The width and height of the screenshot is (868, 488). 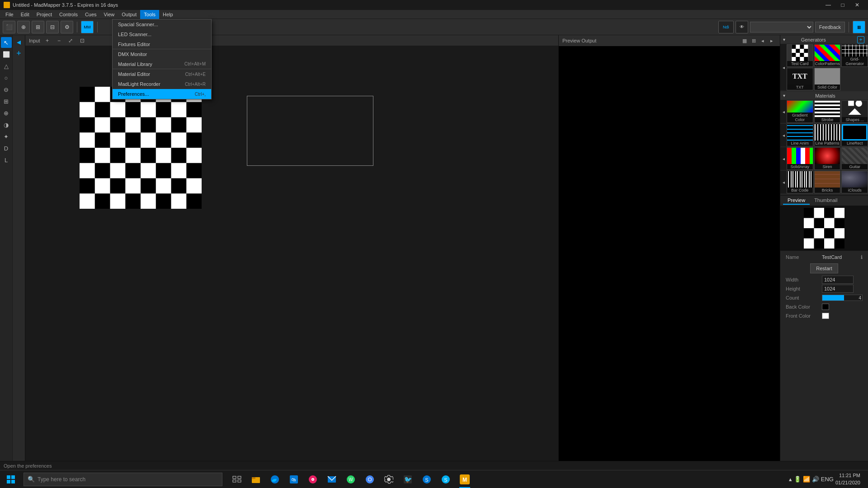 I want to click on mat-iclouds: iClouds, so click(x=854, y=182).